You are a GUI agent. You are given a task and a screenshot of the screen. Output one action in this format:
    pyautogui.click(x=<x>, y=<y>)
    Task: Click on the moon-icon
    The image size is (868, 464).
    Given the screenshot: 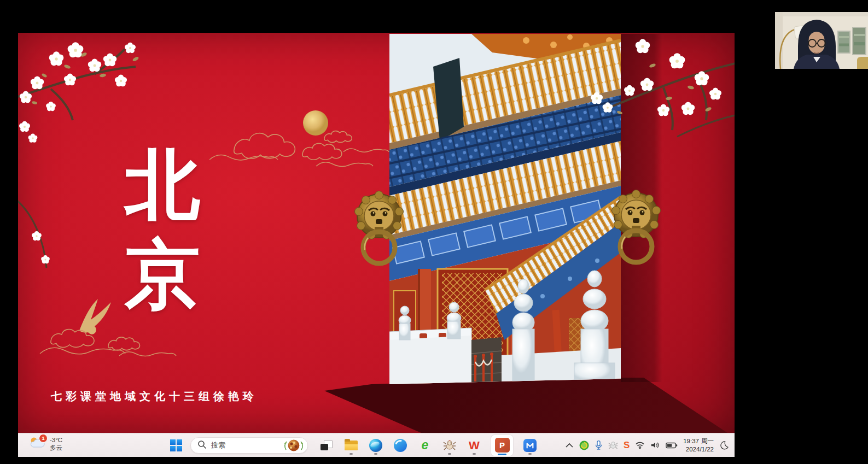 What is the action you would take?
    pyautogui.click(x=724, y=445)
    